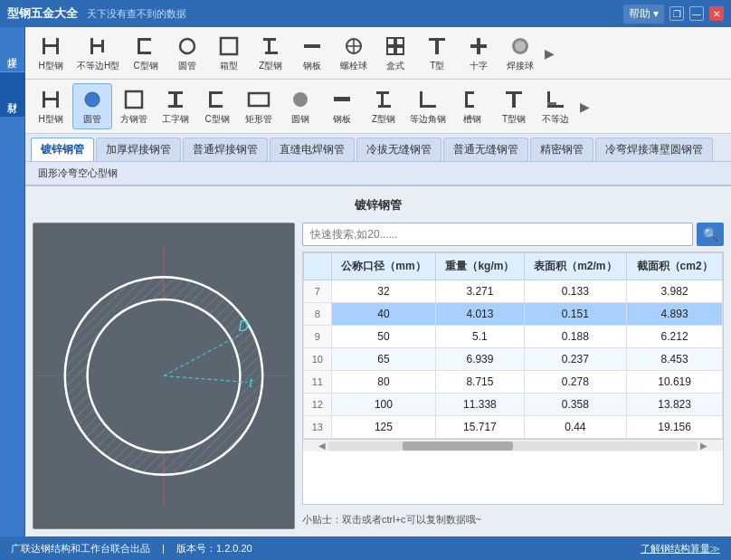  What do you see at coordinates (479, 291) in the screenshot?
I see `cell-weight: 3.271` at bounding box center [479, 291].